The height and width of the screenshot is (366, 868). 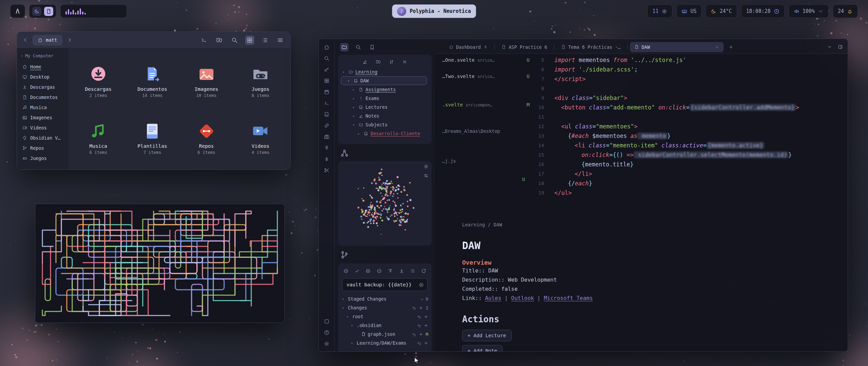 I want to click on now-playing-widget: ♪ Polyphia - Neurotica, so click(x=434, y=11).